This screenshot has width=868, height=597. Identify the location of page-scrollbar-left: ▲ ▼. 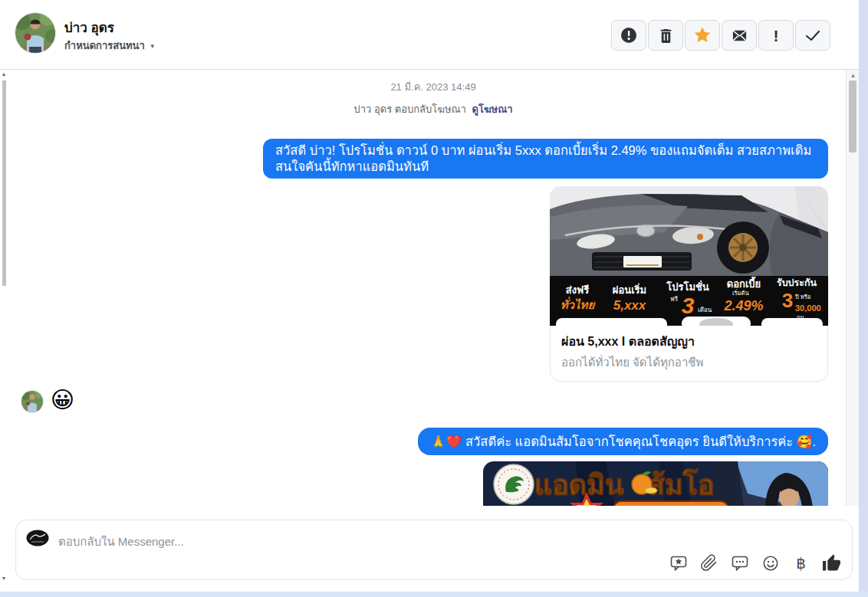
(4, 329).